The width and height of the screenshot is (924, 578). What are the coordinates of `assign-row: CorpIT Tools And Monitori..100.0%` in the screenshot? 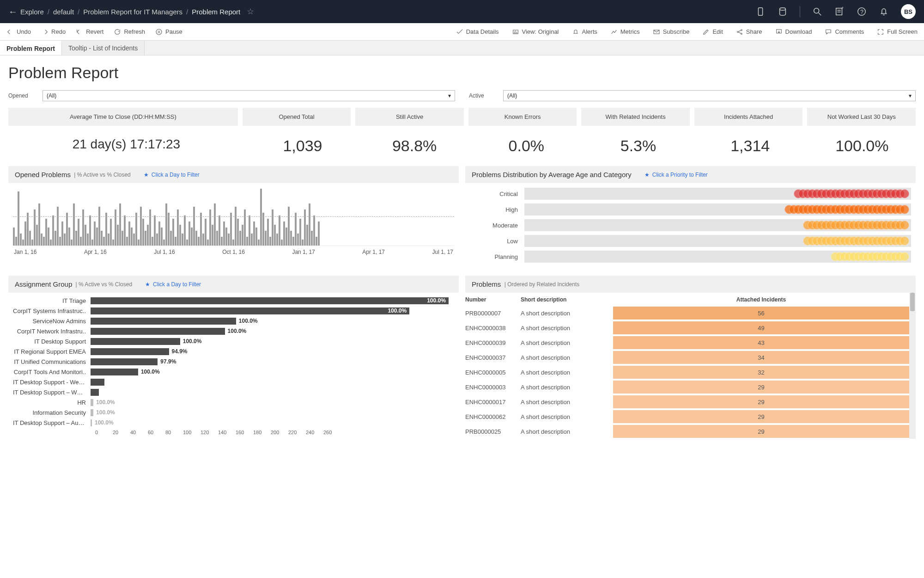 It's located at (234, 372).